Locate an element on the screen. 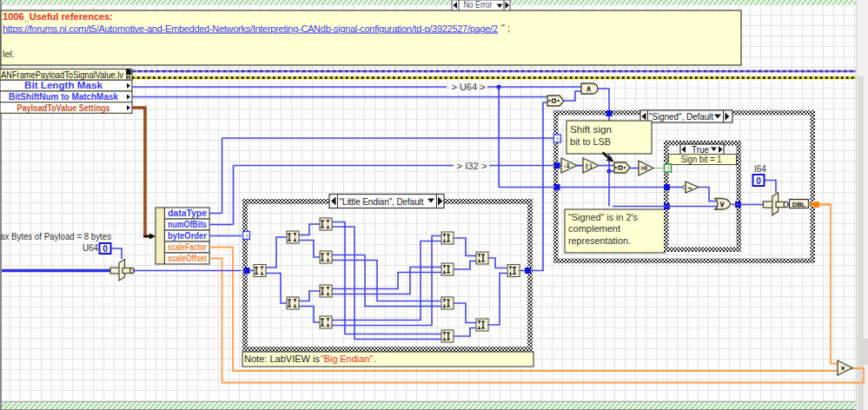 This screenshot has height=410, width=868. svg-text: >0 is located at coordinates (644, 169).